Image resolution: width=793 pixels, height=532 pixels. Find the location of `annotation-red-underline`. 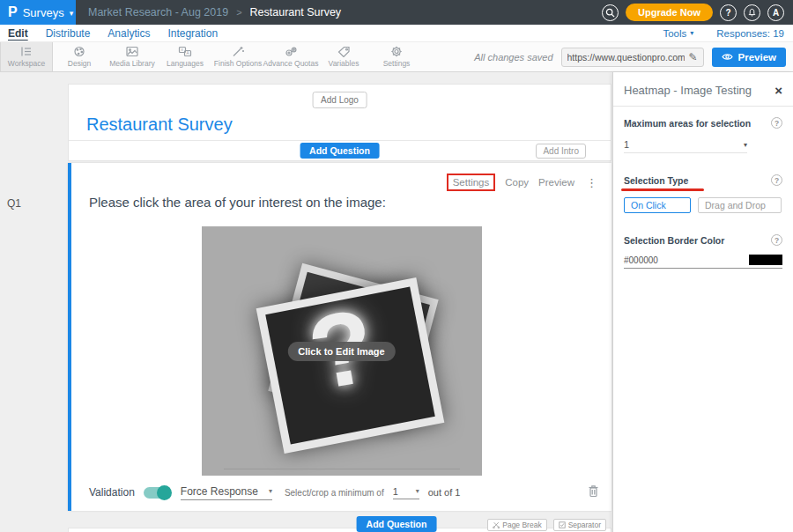

annotation-red-underline is located at coordinates (663, 190).